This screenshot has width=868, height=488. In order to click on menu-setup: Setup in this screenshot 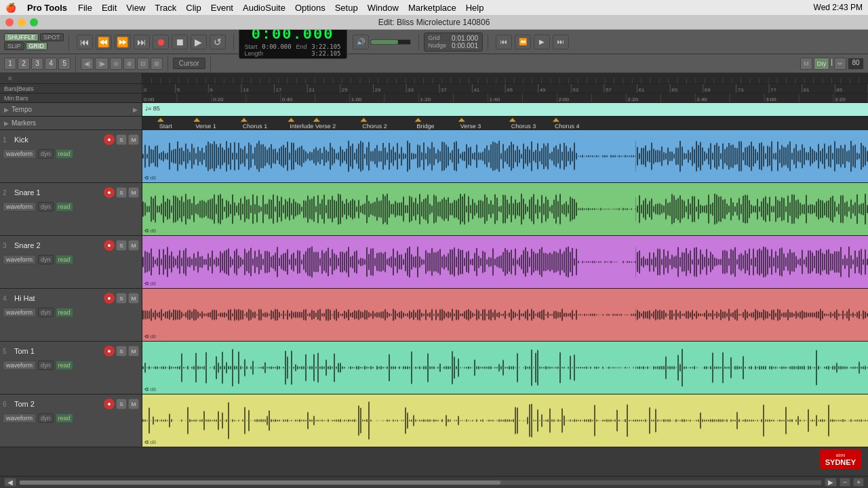, I will do `click(347, 8)`.